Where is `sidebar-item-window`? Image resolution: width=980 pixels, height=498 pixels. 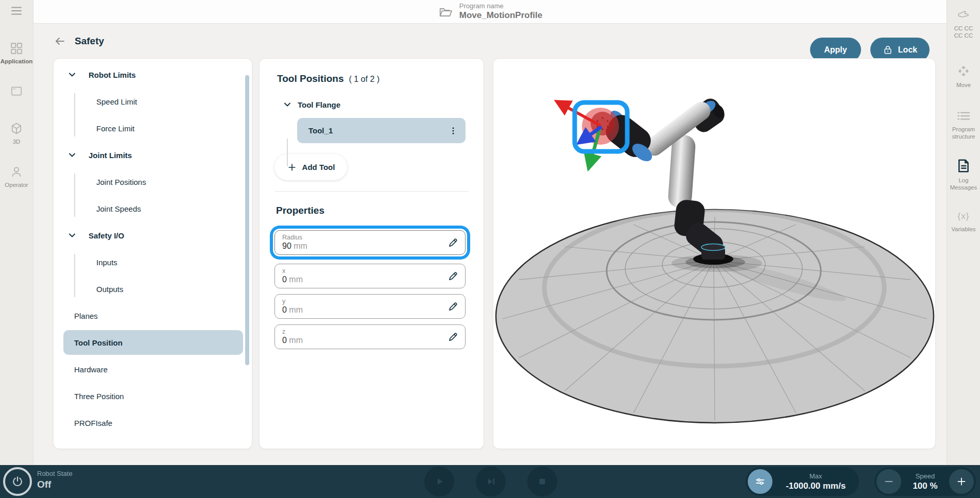 sidebar-item-window is located at coordinates (16, 92).